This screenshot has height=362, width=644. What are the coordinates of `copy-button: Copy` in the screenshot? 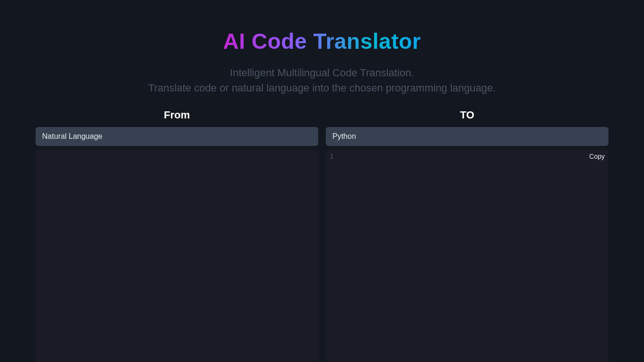 It's located at (597, 156).